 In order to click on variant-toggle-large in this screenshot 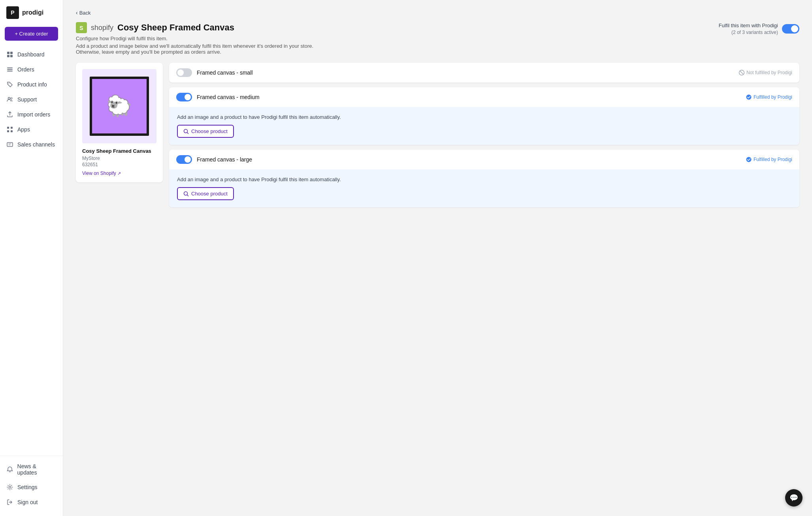, I will do `click(184, 159)`.